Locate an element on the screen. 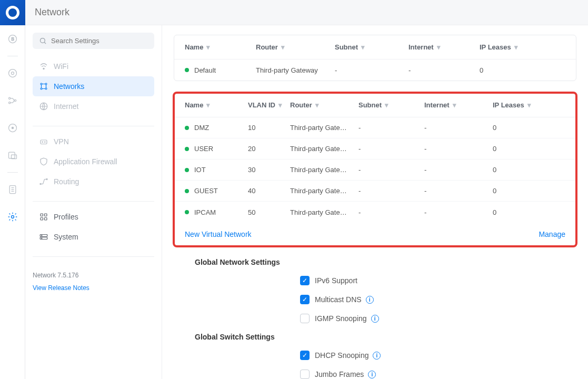 The height and width of the screenshot is (379, 588). vpn-icon is located at coordinates (44, 142).